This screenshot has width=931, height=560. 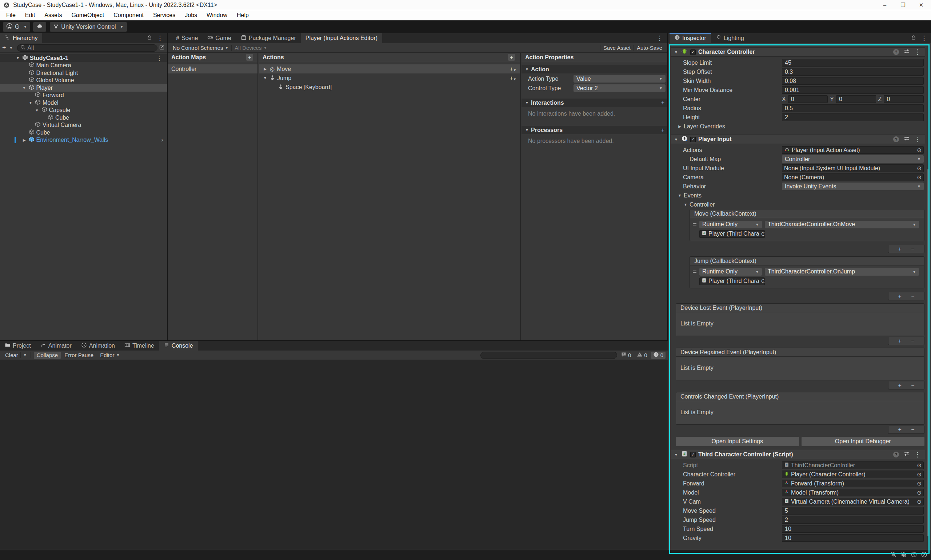 I want to click on tab-project: Project, so click(x=18, y=346).